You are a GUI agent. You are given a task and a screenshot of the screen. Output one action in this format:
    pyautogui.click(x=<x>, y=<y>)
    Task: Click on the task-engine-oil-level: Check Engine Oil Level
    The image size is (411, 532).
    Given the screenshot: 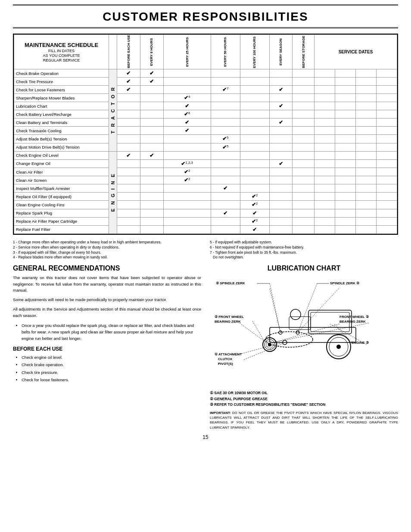 What is the action you would take?
    pyautogui.click(x=62, y=155)
    